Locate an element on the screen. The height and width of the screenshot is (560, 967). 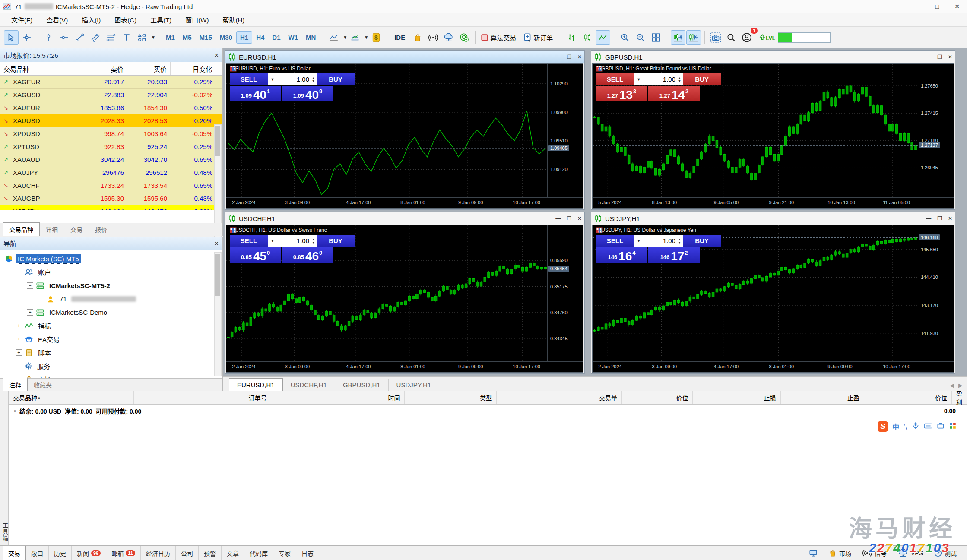
market-watch-row: ↘XAUUSD 2028.33 2028.53 0.20% is located at coordinates (111, 121).